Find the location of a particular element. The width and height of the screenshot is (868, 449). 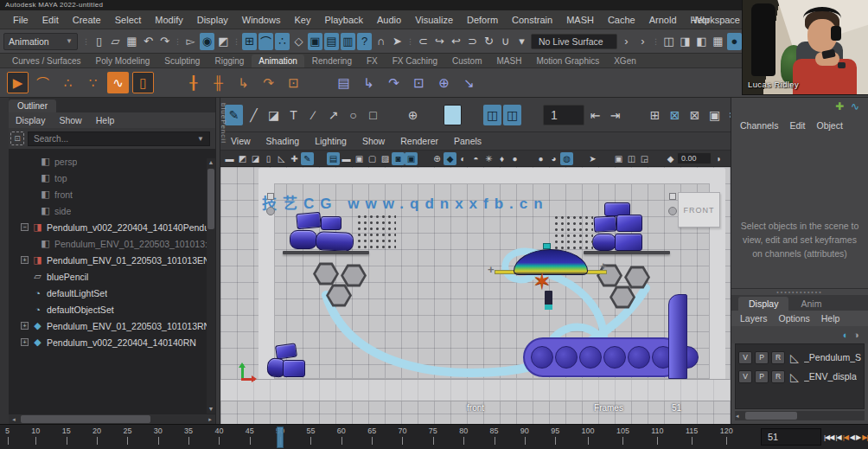

new-layer-selected-icon: ◑ is located at coordinates (856, 335).